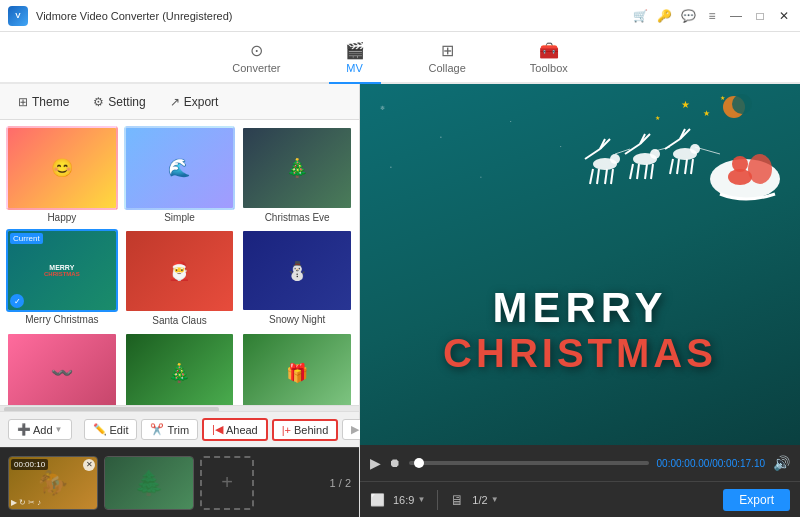  Describe the element at coordinates (180, 174) in the screenshot. I see `theme-simple: 🌊 Simple` at that location.